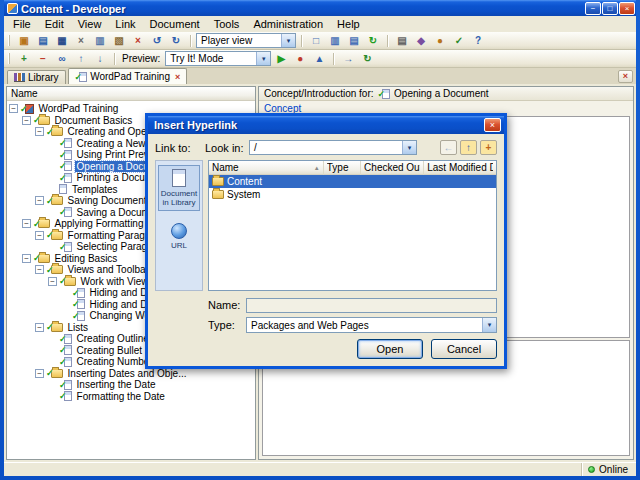 The height and width of the screenshot is (480, 640). I want to click on menu-file: File, so click(22, 24).